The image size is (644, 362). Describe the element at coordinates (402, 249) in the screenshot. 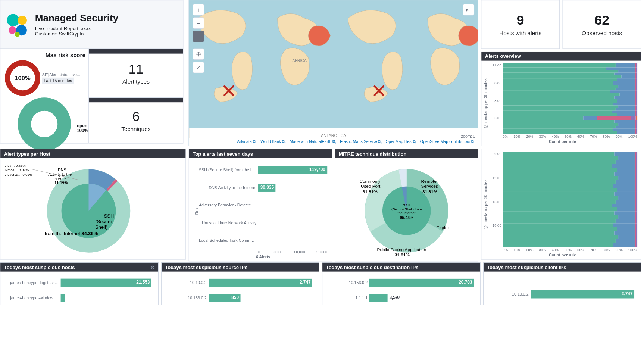

I see `svg-text: Public-Facing Application` at that location.